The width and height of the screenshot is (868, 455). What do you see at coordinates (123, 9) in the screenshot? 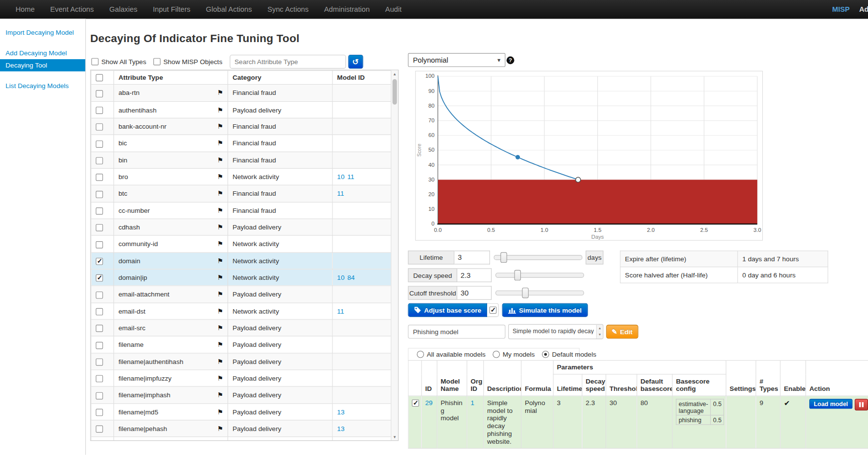
I see `nav-item-galaxies: Galaxies` at bounding box center [123, 9].